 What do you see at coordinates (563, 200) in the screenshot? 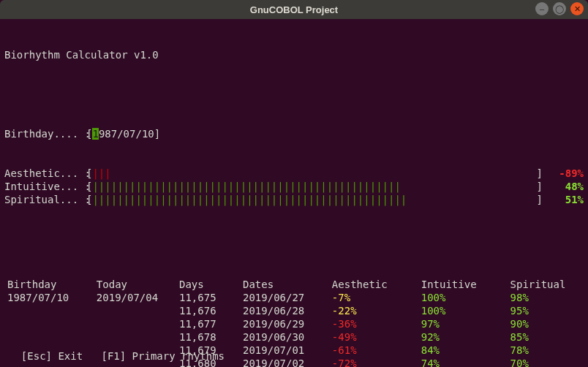
I see `bar-pct: 51%` at bounding box center [563, 200].